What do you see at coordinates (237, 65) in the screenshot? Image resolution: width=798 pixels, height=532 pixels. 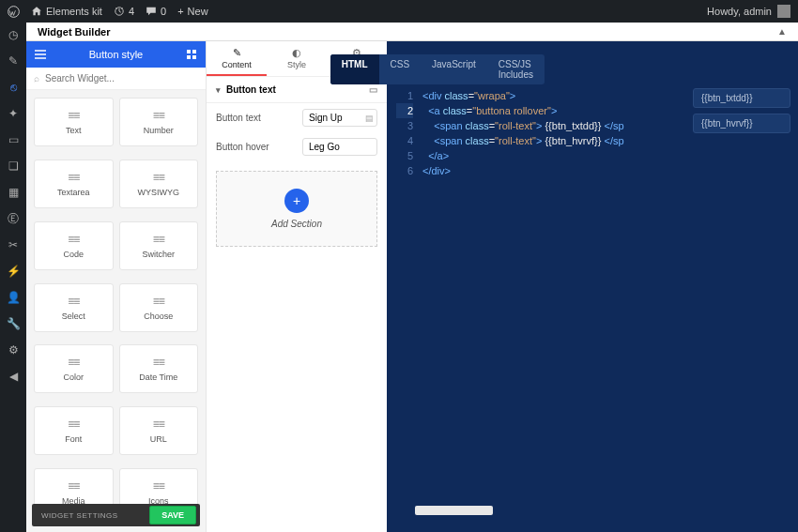 I see `tab-label: Content` at bounding box center [237, 65].